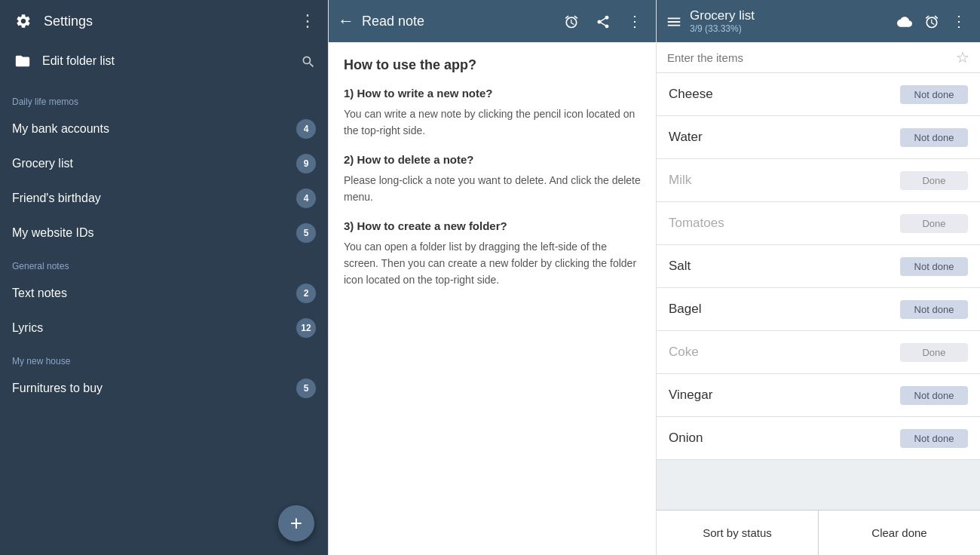 This screenshot has width=980, height=555. Describe the element at coordinates (819, 21) in the screenshot. I see `grocery-header: Grocery list 3/9 (33.33%) ⋮` at that location.